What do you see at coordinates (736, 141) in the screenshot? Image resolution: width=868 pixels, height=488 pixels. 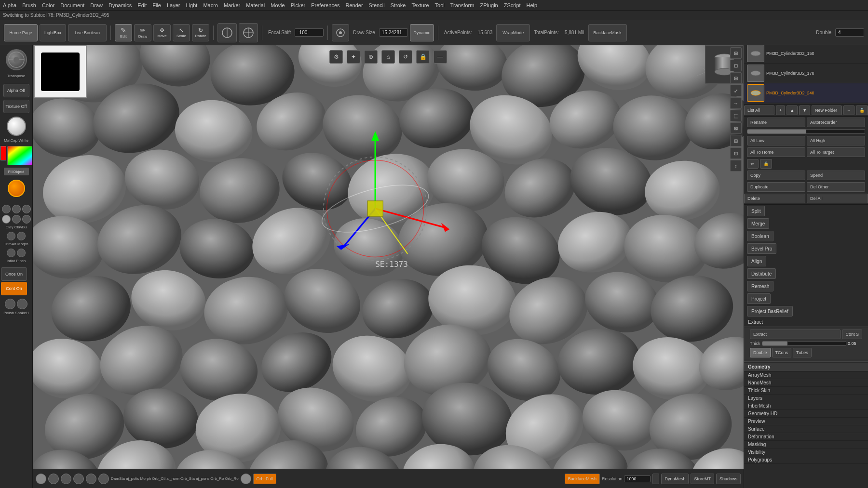 I see `nav-icon-8: ⊞` at bounding box center [736, 141].